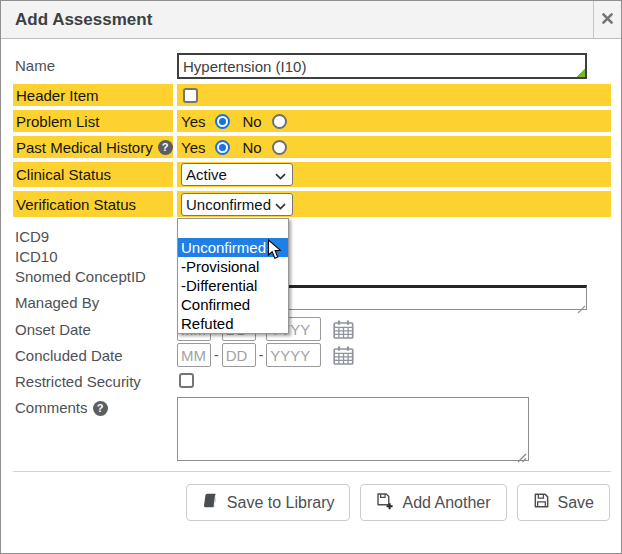 The width and height of the screenshot is (622, 554). I want to click on onset-date-label: Onset Date, so click(53, 330).